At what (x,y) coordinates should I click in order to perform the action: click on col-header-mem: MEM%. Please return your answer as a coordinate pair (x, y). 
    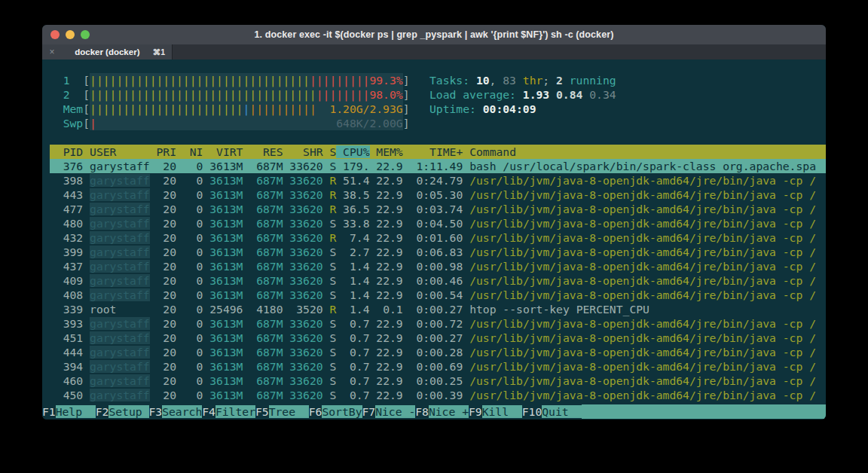
    Looking at the image, I should click on (387, 152).